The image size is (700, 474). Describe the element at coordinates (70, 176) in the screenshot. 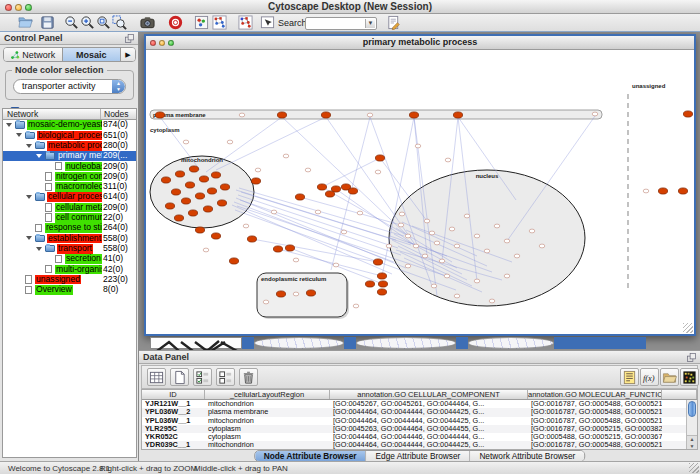

I see `tree-row: nitrogen compo209(0)` at that location.